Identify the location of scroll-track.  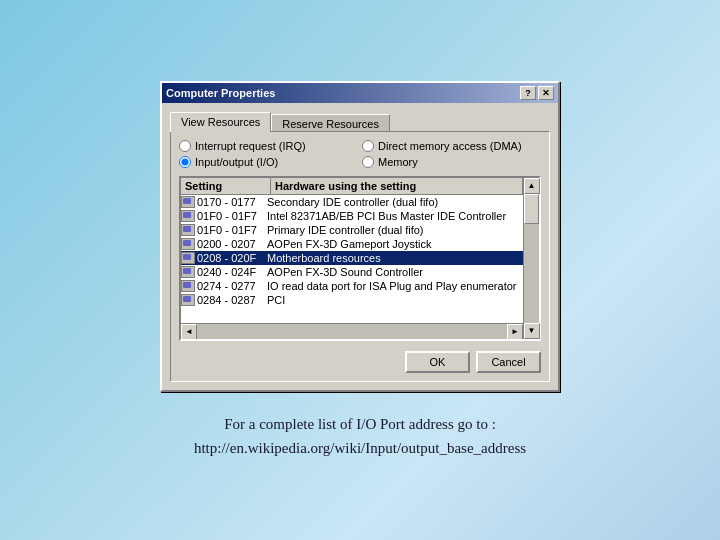
(532, 258).